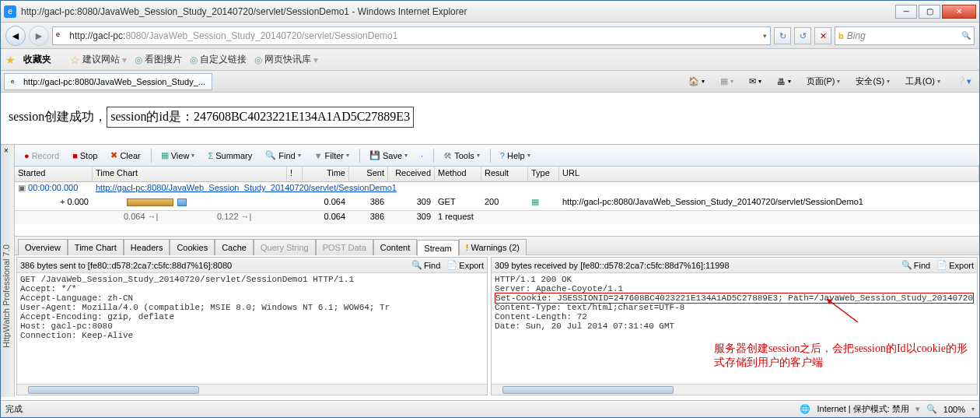 The width and height of the screenshot is (980, 418). Describe the element at coordinates (497, 189) in the screenshot. I see `group-row: ▣ 00:00:00.000 http://gacl-pc:8080/JavaW…` at that location.